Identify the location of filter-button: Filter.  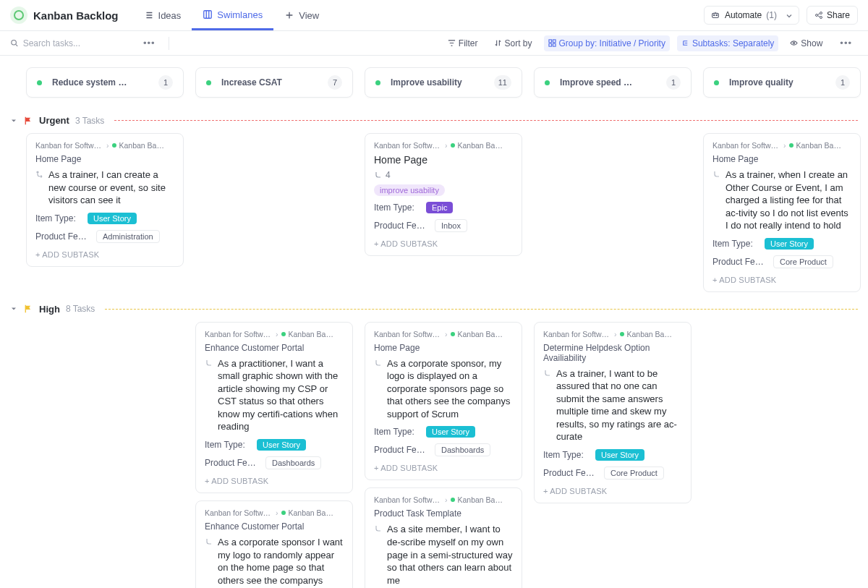
(463, 43).